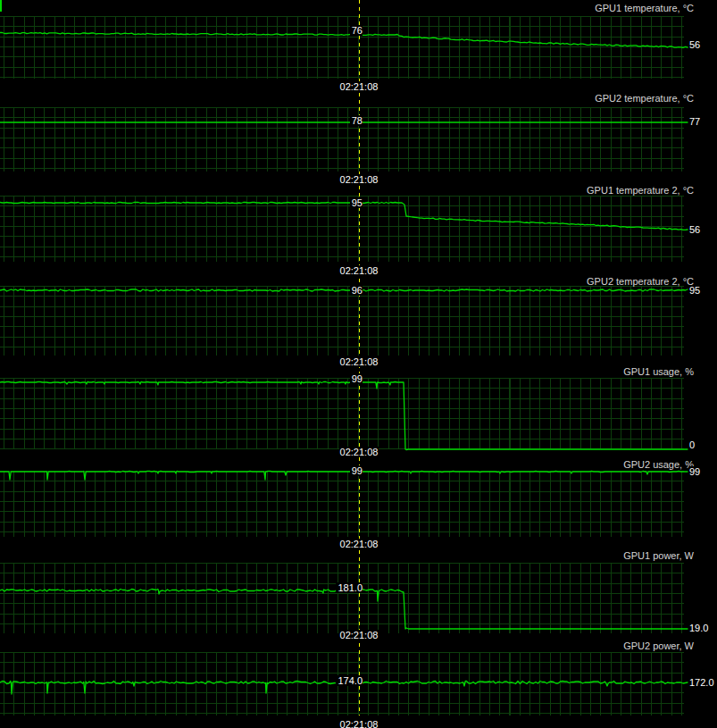 This screenshot has width=717, height=728. What do you see at coordinates (356, 203) in the screenshot?
I see `cursor-value-label: 95` at bounding box center [356, 203].